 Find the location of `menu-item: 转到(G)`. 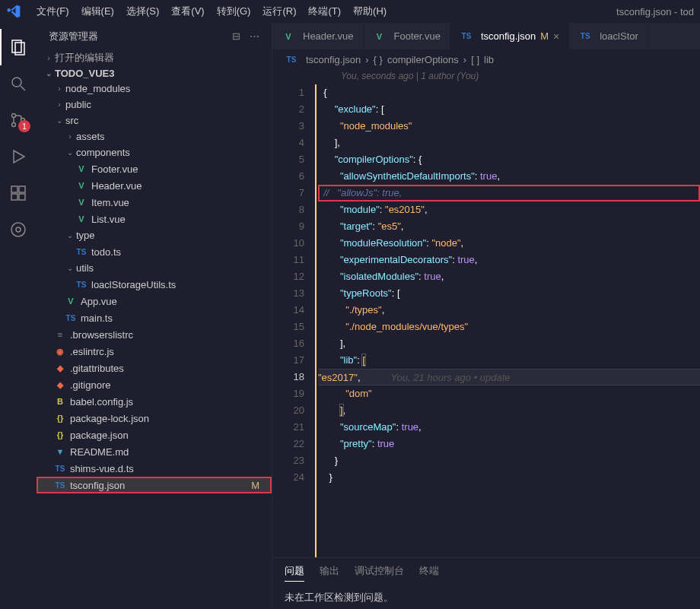

menu-item: 转到(G) is located at coordinates (234, 11).